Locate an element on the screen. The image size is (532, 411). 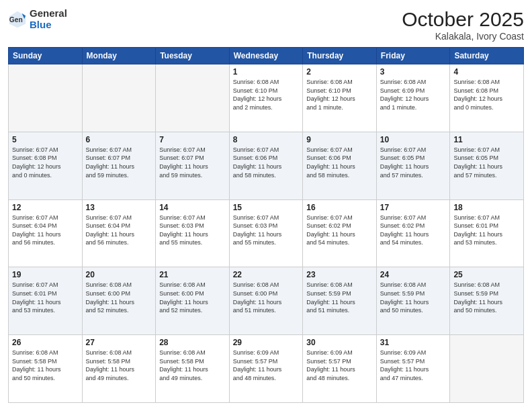
day-number: 2 is located at coordinates (340, 72).